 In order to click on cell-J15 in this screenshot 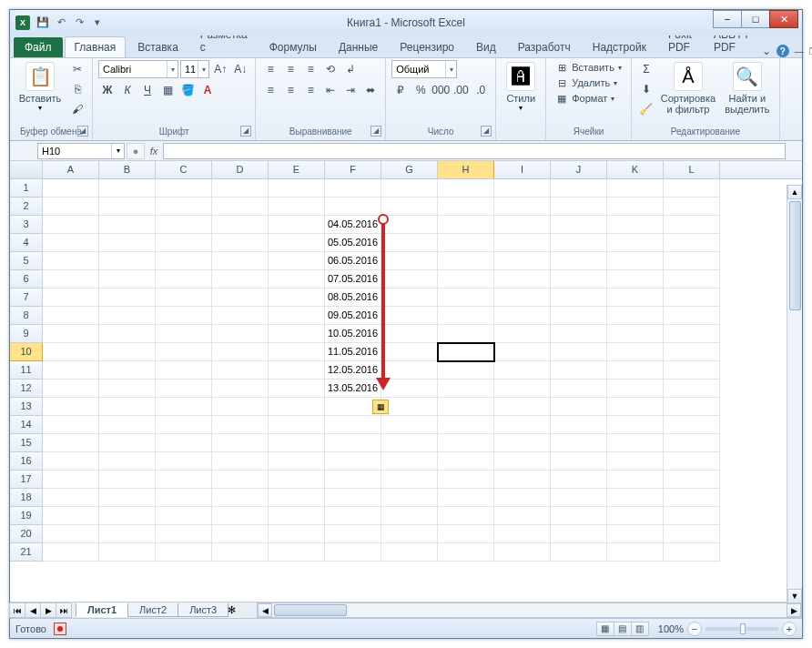, I will do `click(579, 443)`.